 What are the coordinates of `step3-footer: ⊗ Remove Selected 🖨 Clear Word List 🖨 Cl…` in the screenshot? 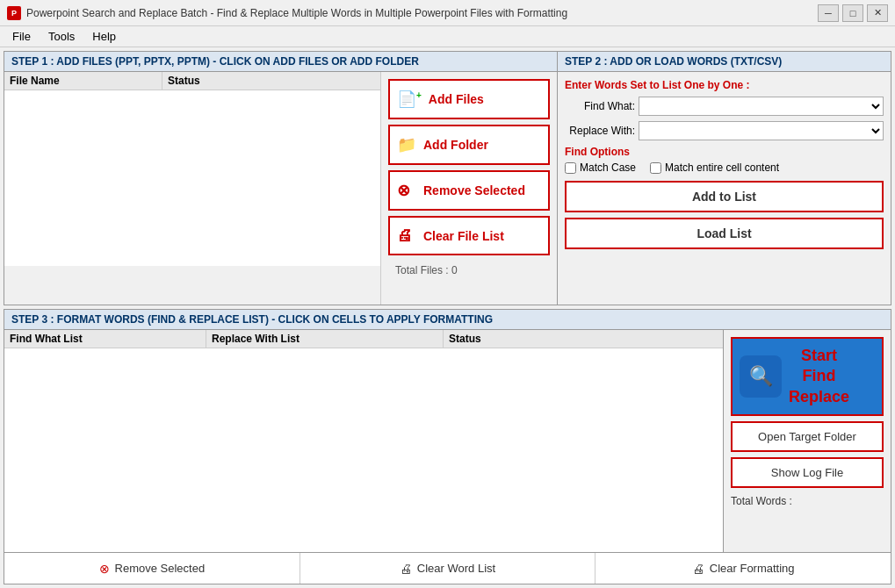 It's located at (448, 568).